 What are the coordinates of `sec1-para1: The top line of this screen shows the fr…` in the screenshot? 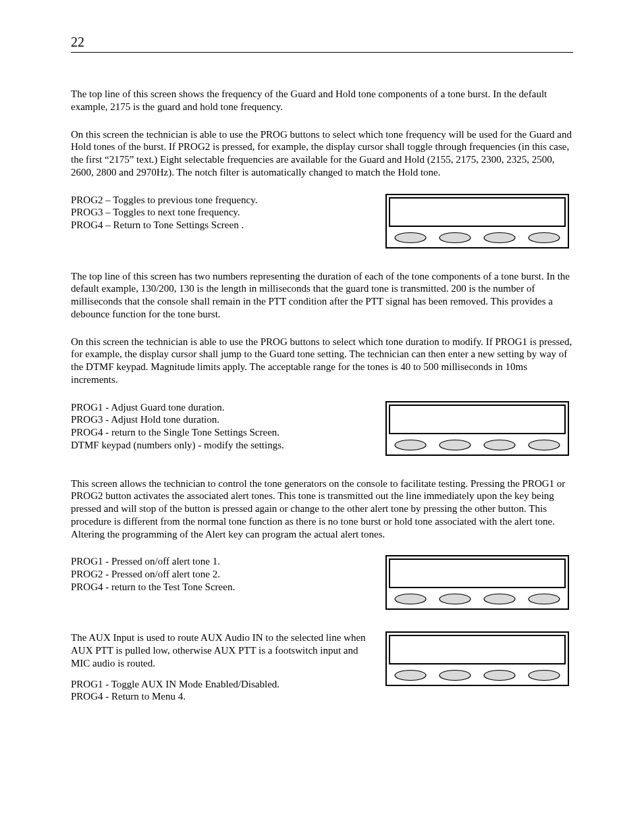 It's located at (322, 101).